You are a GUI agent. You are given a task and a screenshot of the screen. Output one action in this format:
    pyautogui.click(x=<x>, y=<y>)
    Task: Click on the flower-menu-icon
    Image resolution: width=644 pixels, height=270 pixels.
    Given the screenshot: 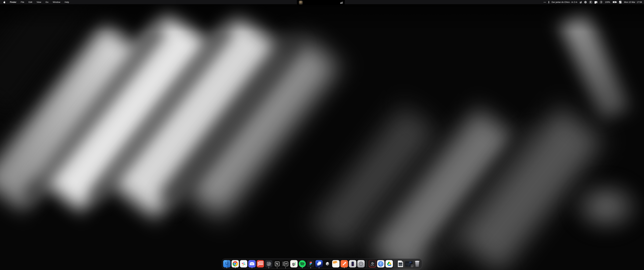 What is the action you would take?
    pyautogui.click(x=586, y=2)
    